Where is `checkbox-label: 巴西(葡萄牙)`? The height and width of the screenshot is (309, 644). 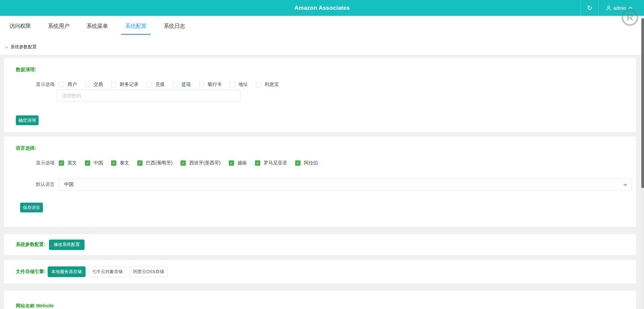
checkbox-label: 巴西(葡萄牙) is located at coordinates (159, 163).